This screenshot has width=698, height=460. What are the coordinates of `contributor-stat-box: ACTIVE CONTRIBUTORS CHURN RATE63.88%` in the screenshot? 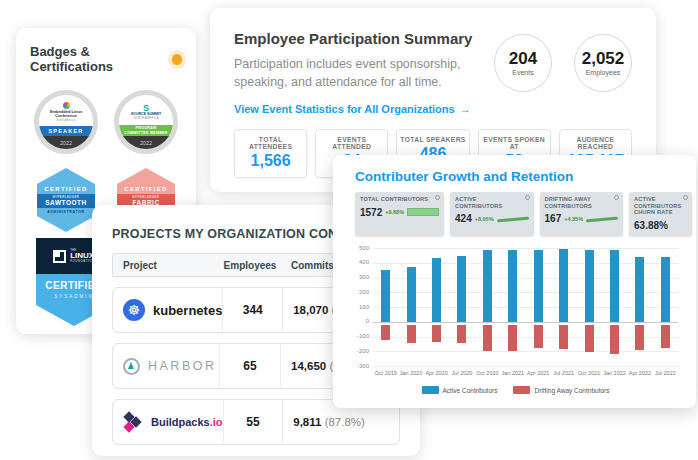 It's located at (660, 214).